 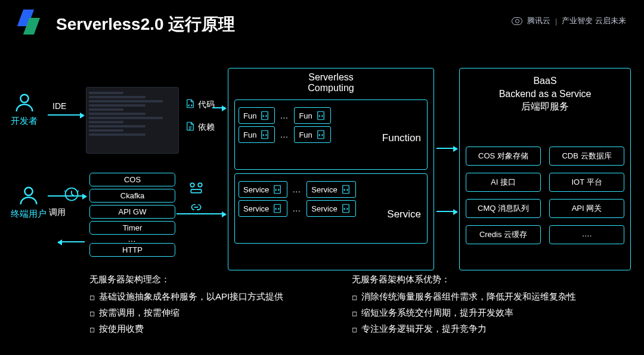 What do you see at coordinates (503, 182) in the screenshot?
I see `baas-ai: AI 接口` at bounding box center [503, 182].